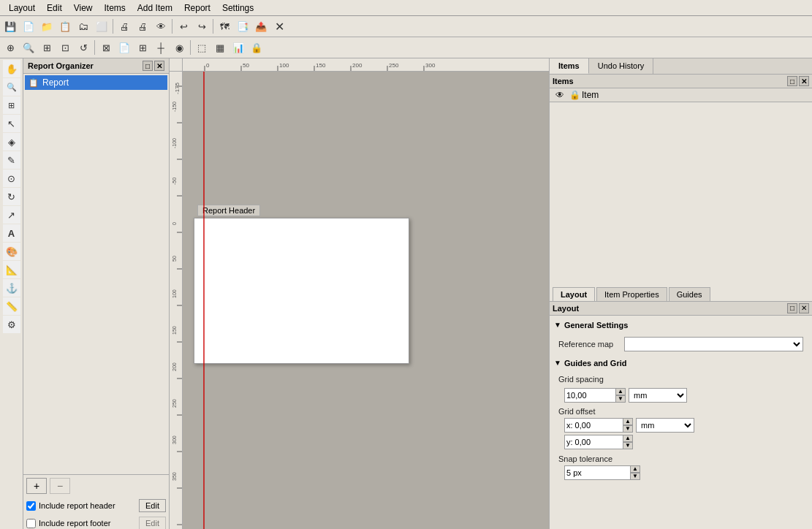 This screenshot has width=812, height=529. What do you see at coordinates (47, 26) in the screenshot?
I see `open-button: 📁` at bounding box center [47, 26].